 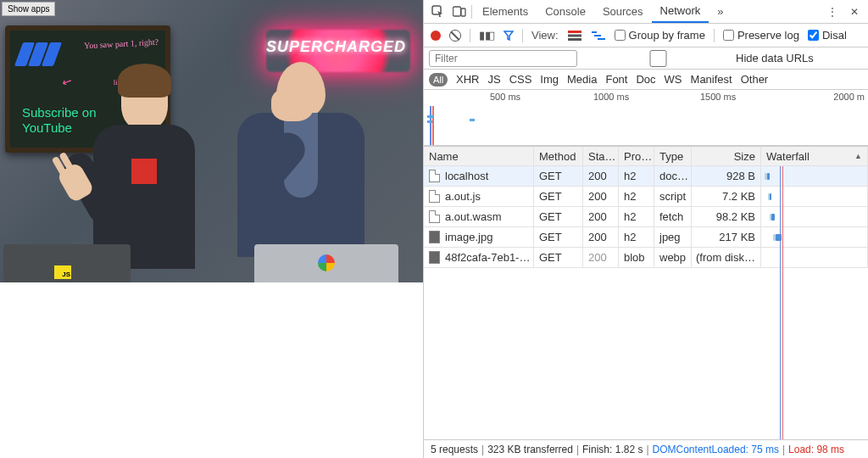 What do you see at coordinates (681, 12) in the screenshot?
I see `tab-network: Network` at bounding box center [681, 12].